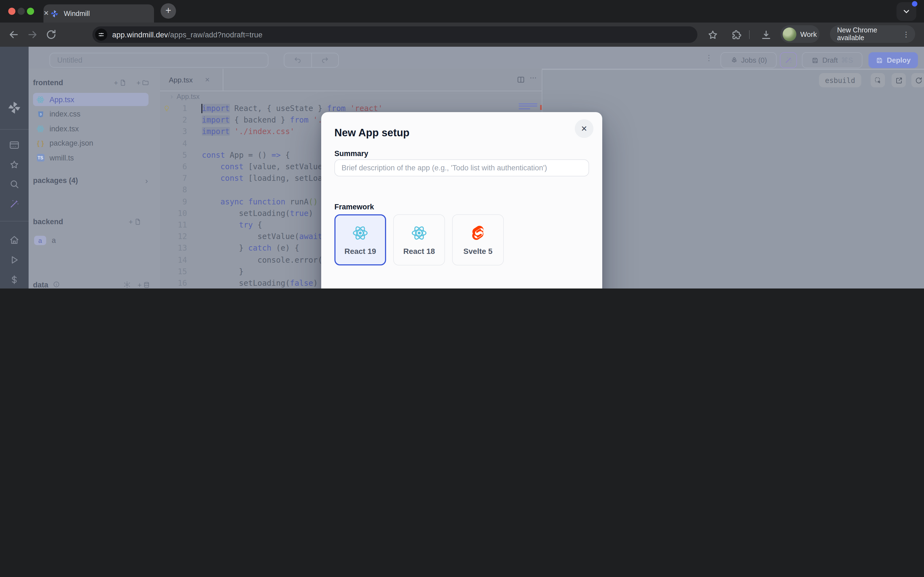  Describe the element at coordinates (419, 240) in the screenshot. I see `framework-card-react-18: React 18` at that location.